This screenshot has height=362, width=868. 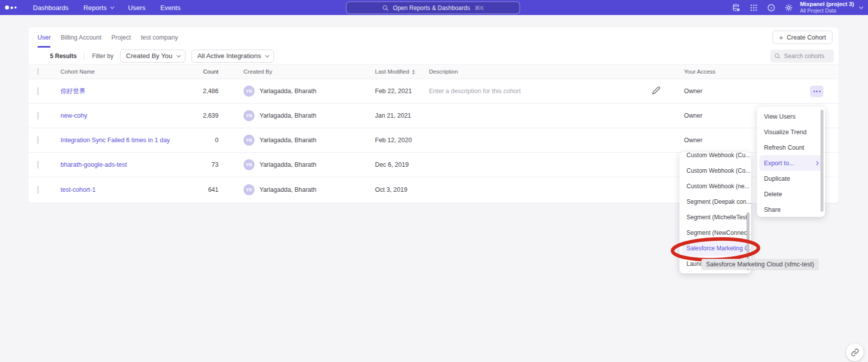 What do you see at coordinates (791, 116) in the screenshot?
I see `menu-view-users: View Users` at bounding box center [791, 116].